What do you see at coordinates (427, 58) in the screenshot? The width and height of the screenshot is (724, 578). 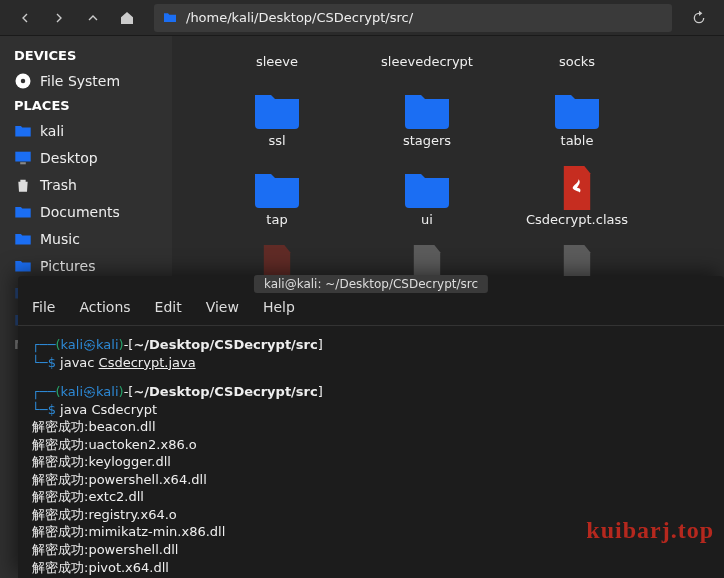 I see `folder-item: sleevedecrypt` at bounding box center [427, 58].